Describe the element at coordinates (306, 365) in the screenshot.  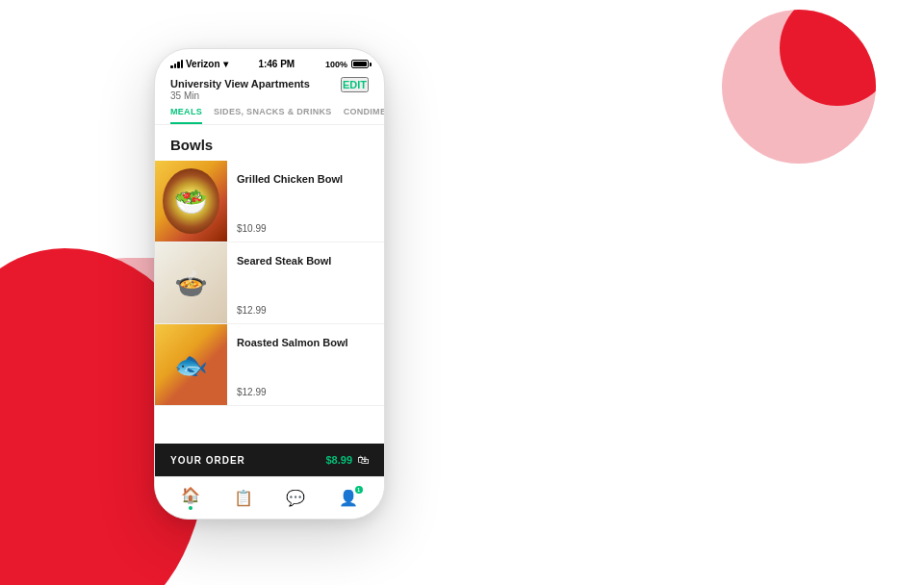
I see `item-info-salmon: Roasted Salmon Bowl $12.99` at that location.